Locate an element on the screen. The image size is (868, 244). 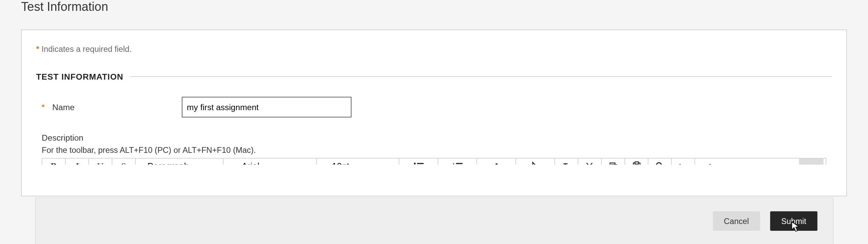
redo-button is located at coordinates (707, 162).